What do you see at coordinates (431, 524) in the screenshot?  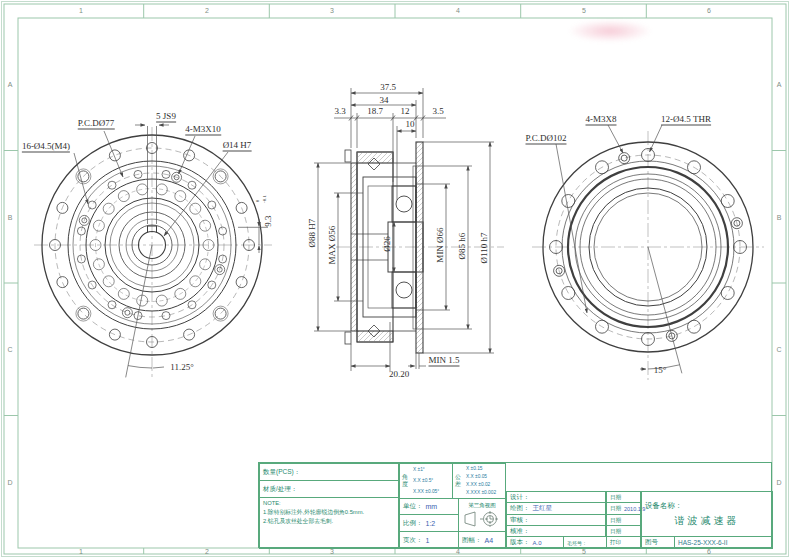 I see `scale-value: 1:2` at bounding box center [431, 524].